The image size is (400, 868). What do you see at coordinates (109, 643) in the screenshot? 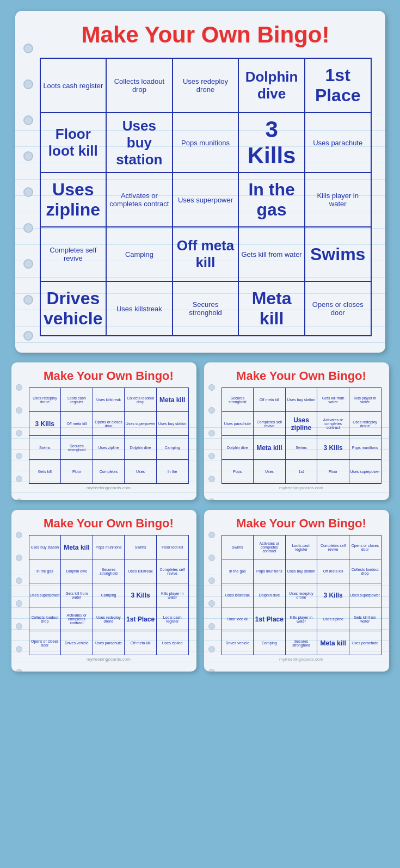
I see `cell: Uses parachute` at bounding box center [109, 643].